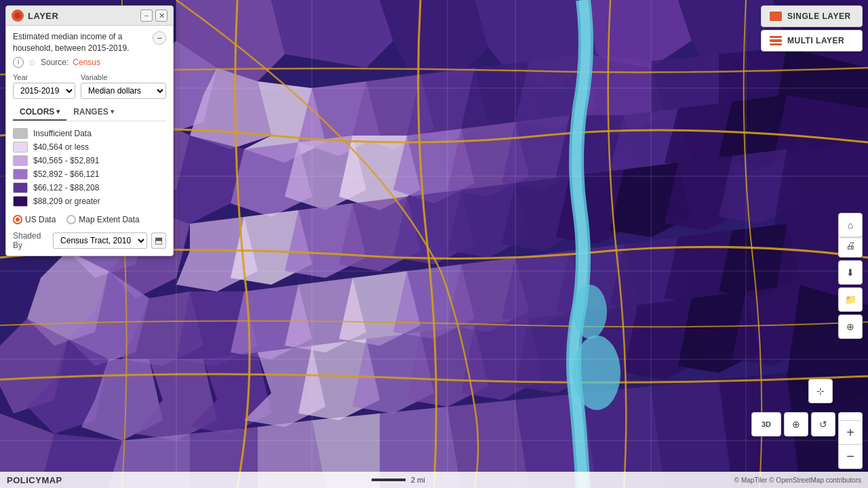 This screenshot has height=488, width=868. Describe the element at coordinates (66, 174) in the screenshot. I see `legend-label: $52,892 - $66,121` at that location.